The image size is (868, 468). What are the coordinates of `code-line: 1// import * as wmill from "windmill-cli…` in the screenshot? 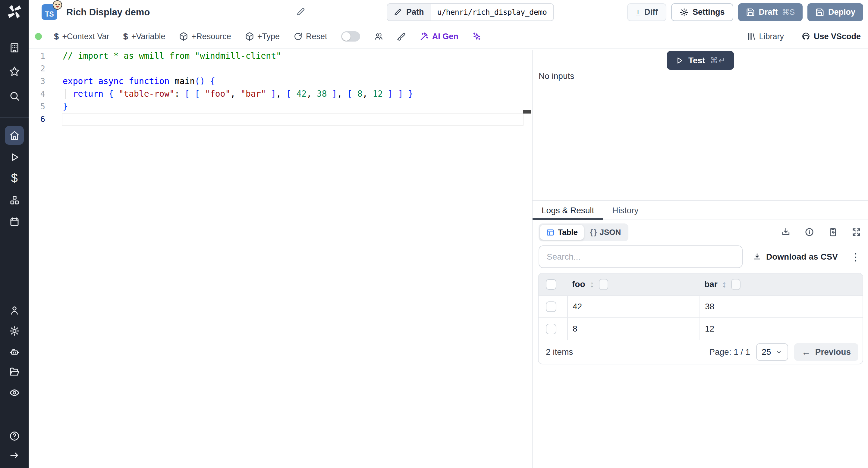 It's located at (280, 56).